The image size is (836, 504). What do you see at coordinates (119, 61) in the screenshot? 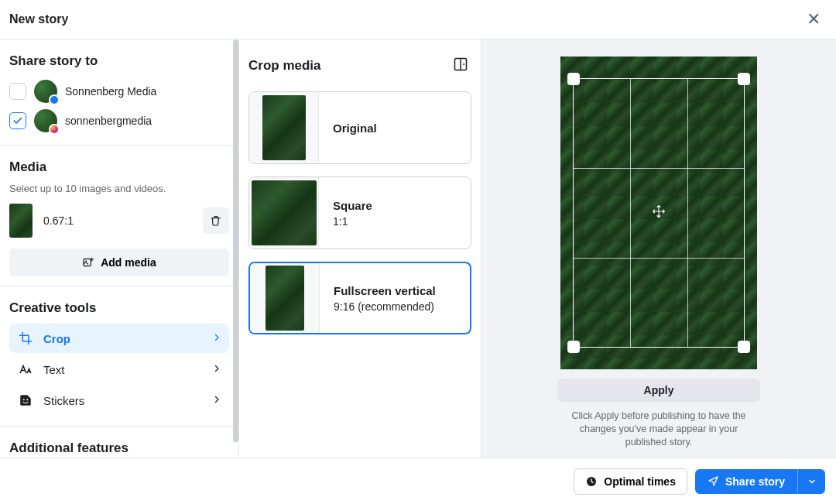
I see `share-heading: Share story to` at bounding box center [119, 61].